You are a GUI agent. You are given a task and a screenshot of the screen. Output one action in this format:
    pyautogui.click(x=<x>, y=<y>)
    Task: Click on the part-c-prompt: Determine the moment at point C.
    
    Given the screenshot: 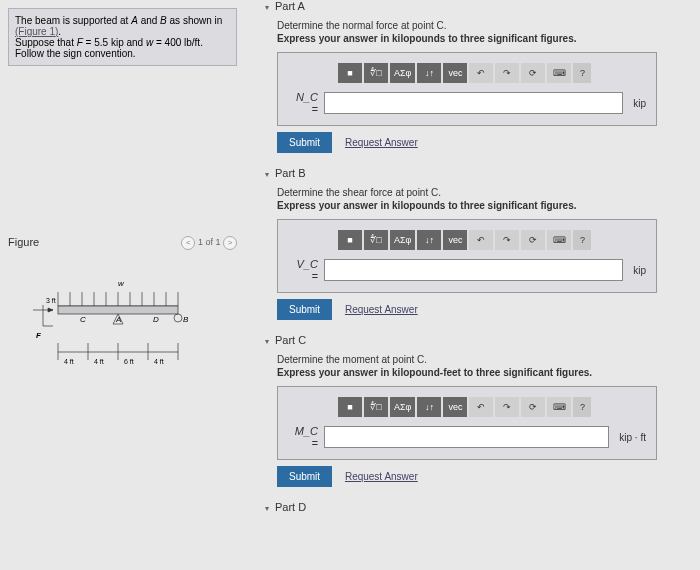 What is the action you would take?
    pyautogui.click(x=484, y=360)
    